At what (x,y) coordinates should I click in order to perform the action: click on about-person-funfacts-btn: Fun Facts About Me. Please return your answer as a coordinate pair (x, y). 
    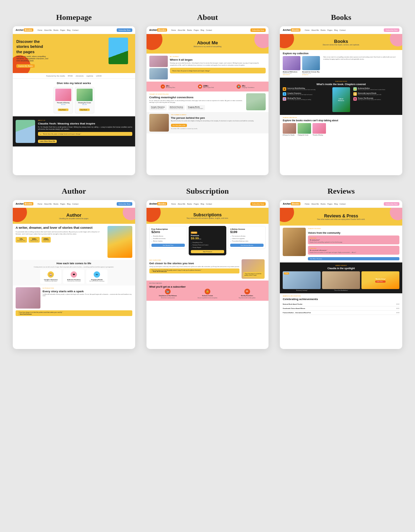
    Looking at the image, I should click on (179, 126).